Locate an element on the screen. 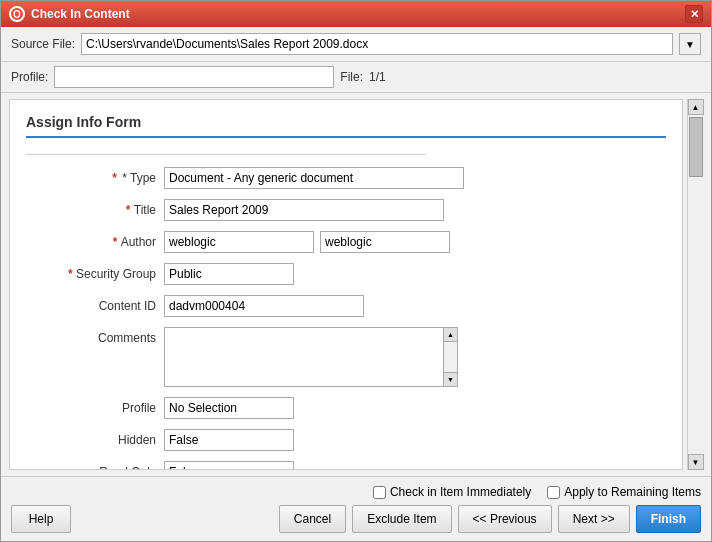  hidden-select: False True is located at coordinates (229, 440).